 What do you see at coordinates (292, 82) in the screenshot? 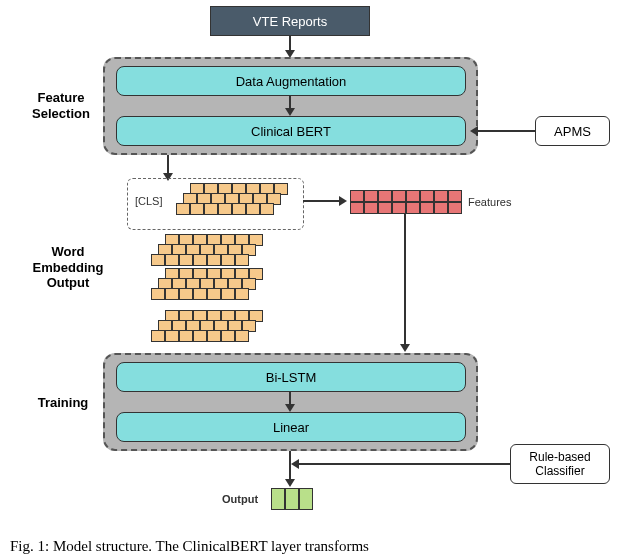
I see `data-augmentation-label: Data Augmentation` at bounding box center [292, 82].